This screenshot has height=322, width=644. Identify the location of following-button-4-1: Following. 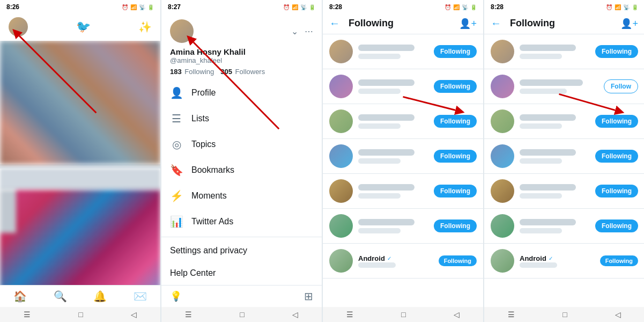
(617, 52).